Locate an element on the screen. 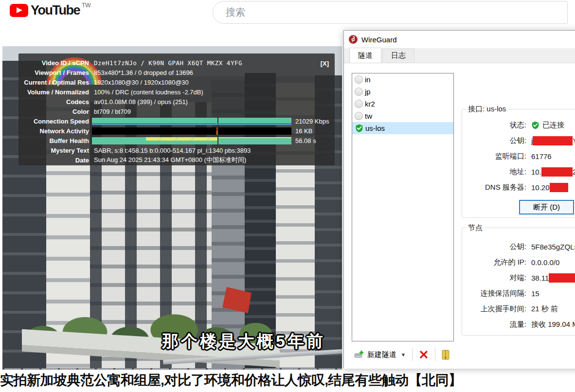  stats-bar-row: Connection Speed 21029 Kbps is located at coordinates (177, 121).